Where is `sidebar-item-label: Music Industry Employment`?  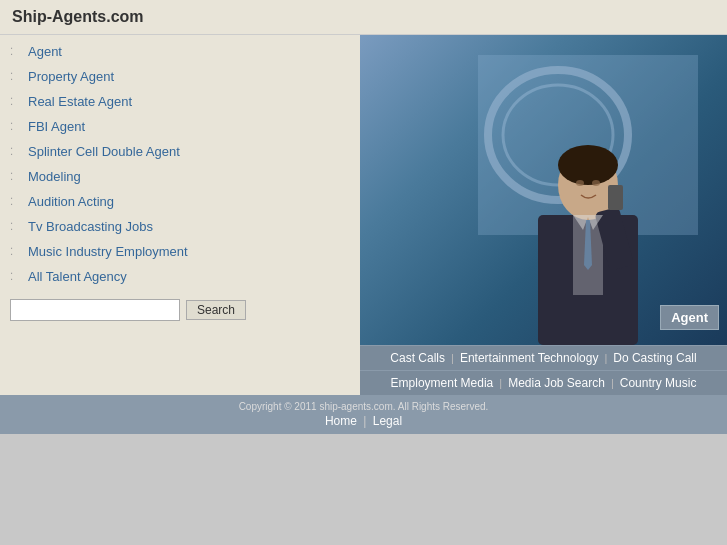
sidebar-item-label: Music Industry Employment is located at coordinates (108, 252).